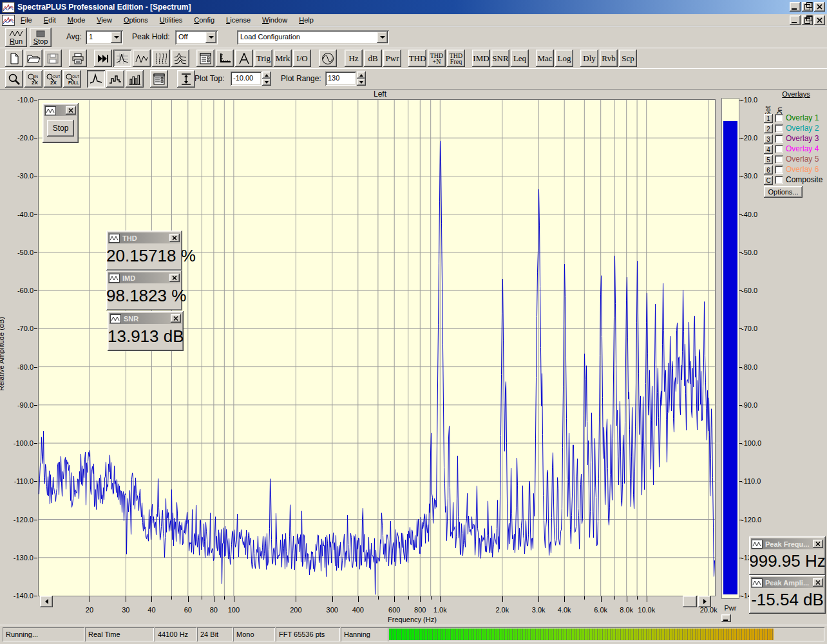  I want to click on stop-button: Stop, so click(41, 37).